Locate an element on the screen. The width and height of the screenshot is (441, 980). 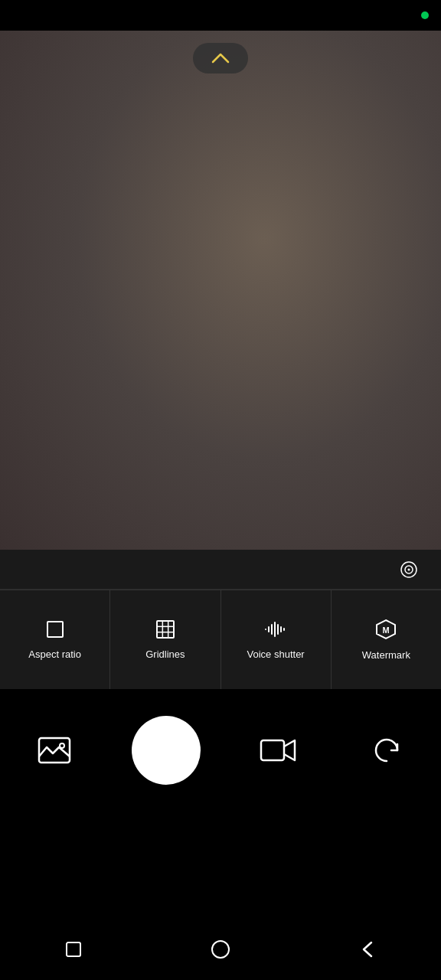
settings-items-row: Aspect ratio Gridlines is located at coordinates (220, 639).